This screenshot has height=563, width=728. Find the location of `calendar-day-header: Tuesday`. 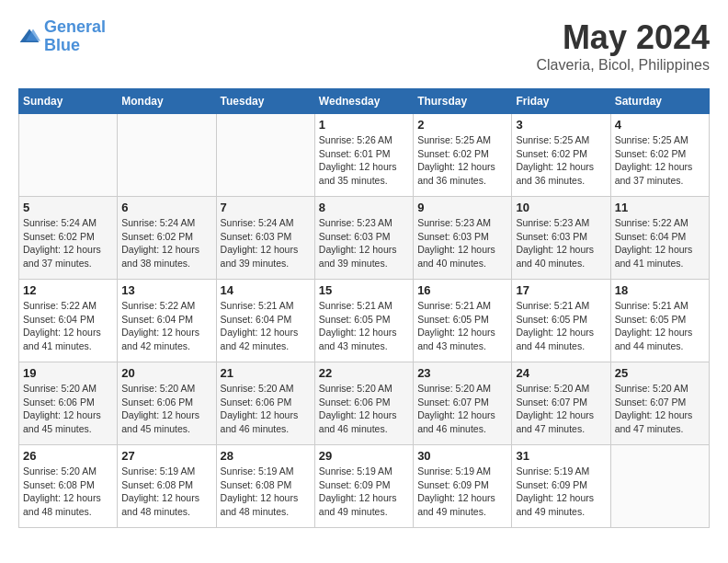

calendar-day-header: Tuesday is located at coordinates (265, 101).